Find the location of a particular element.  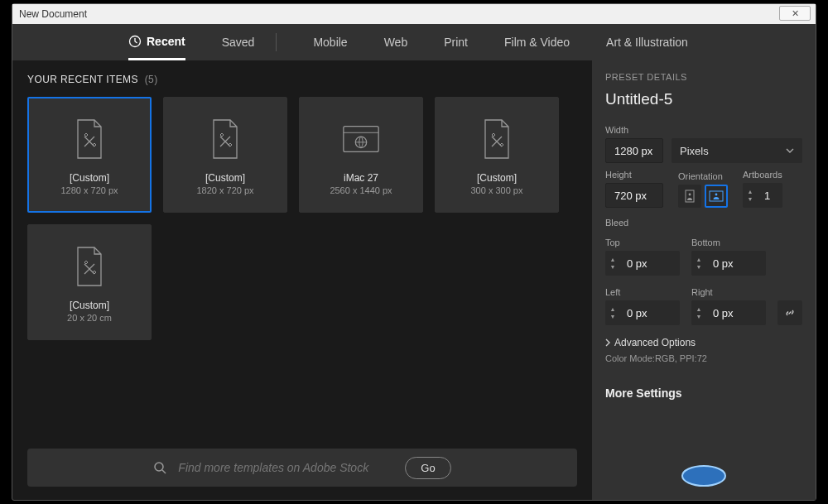

tab-print-label: Print is located at coordinates (455, 42).